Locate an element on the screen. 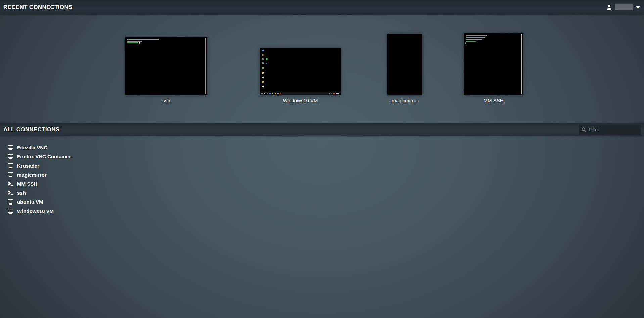 This screenshot has width=644, height=318. connection-firefox-vnc-container: Firefox VNC Container is located at coordinates (151, 156).